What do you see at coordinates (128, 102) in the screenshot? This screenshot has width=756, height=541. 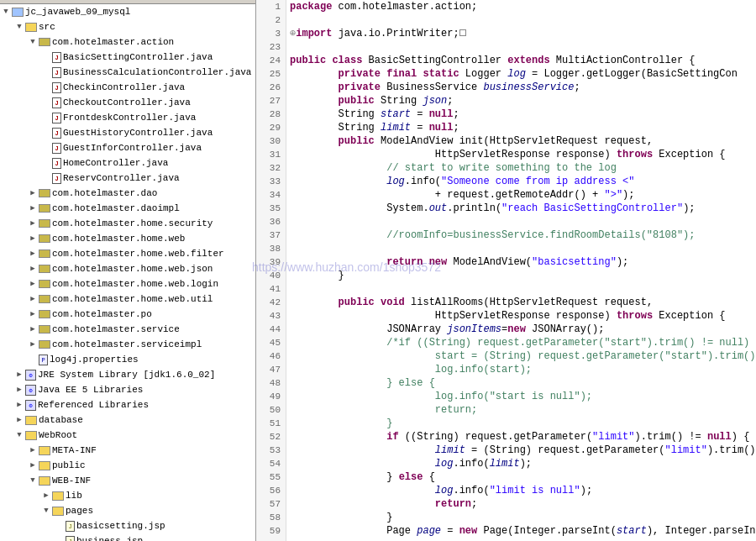 I see `tree-item-CheckoutController: JCheckoutController.java` at bounding box center [128, 102].